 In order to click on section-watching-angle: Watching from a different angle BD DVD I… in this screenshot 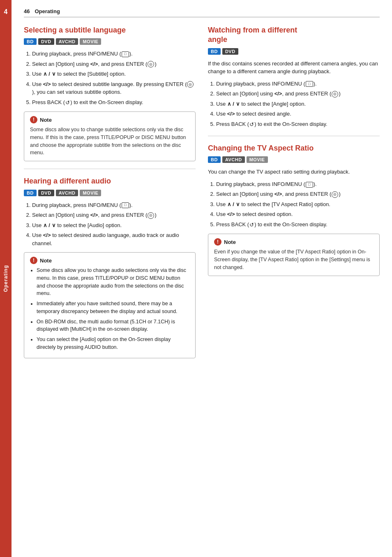, I will do `click(294, 77)`.